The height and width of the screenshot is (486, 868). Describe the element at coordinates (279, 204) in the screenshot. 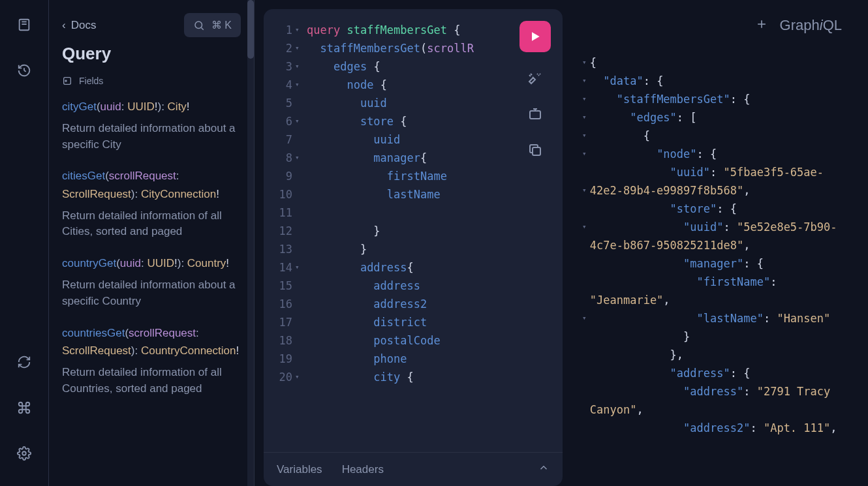

I see `line-gutter: 1234567891011121314151617181920` at that location.